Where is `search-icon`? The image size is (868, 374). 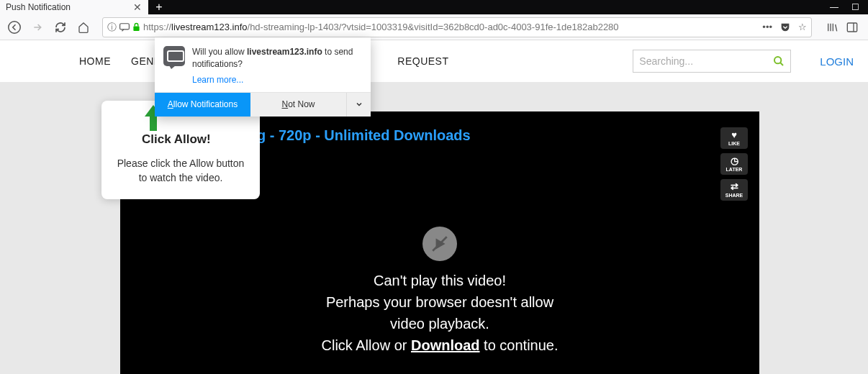 search-icon is located at coordinates (779, 61).